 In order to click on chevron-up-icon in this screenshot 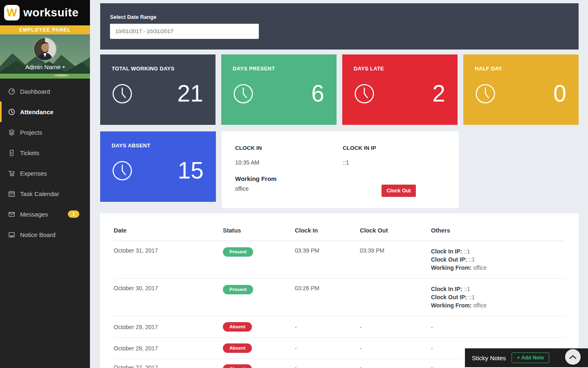, I will do `click(573, 357)`.